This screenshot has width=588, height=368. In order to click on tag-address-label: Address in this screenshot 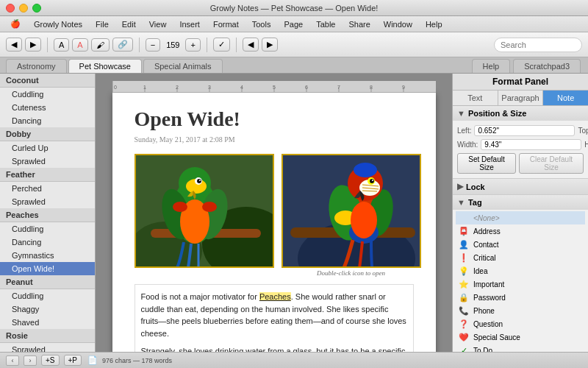, I will do `click(487, 231)`.